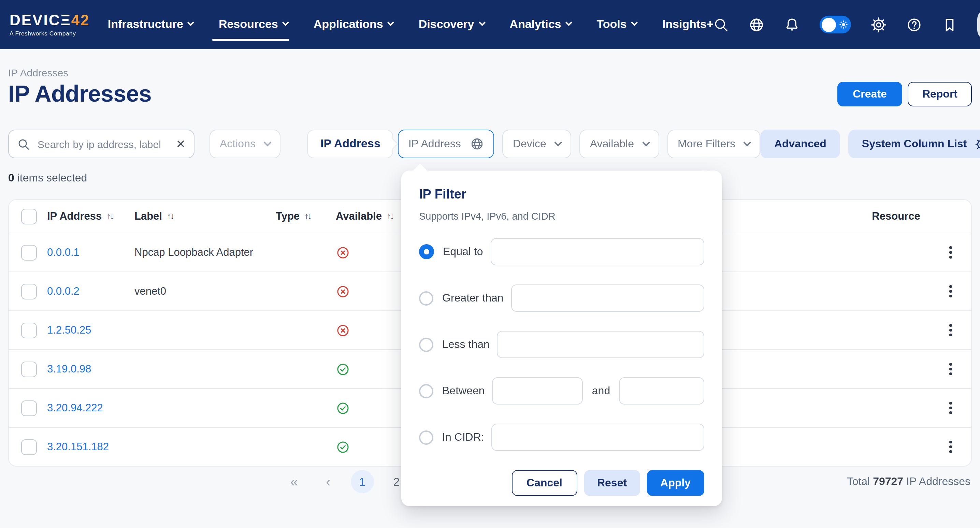 The height and width of the screenshot is (528, 980). What do you see at coordinates (253, 24) in the screenshot?
I see `menu-item-resources: Resources` at bounding box center [253, 24].